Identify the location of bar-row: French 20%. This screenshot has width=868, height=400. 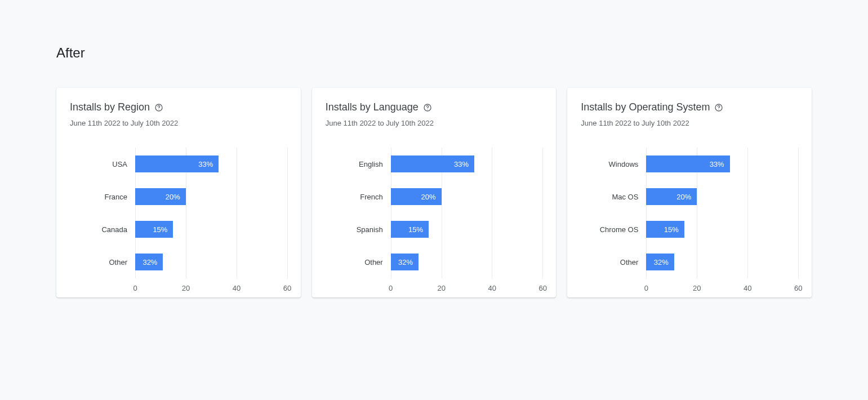
(434, 197).